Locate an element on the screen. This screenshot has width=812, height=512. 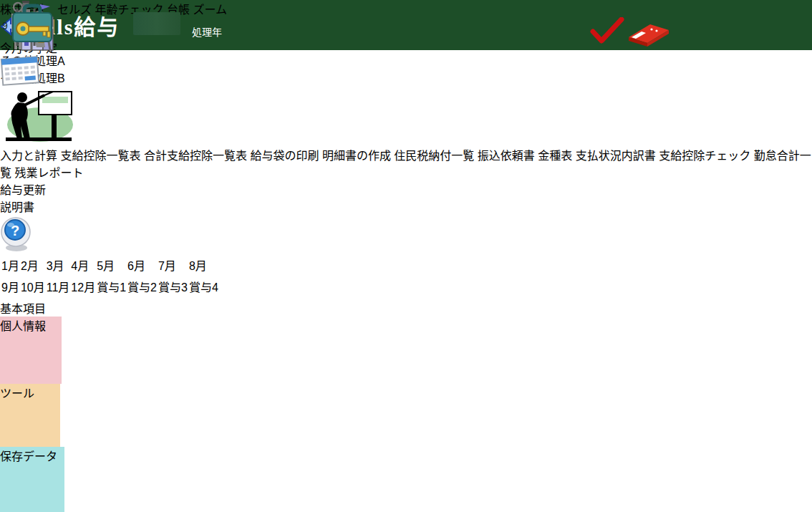
month-cell: 7月 is located at coordinates (173, 265).